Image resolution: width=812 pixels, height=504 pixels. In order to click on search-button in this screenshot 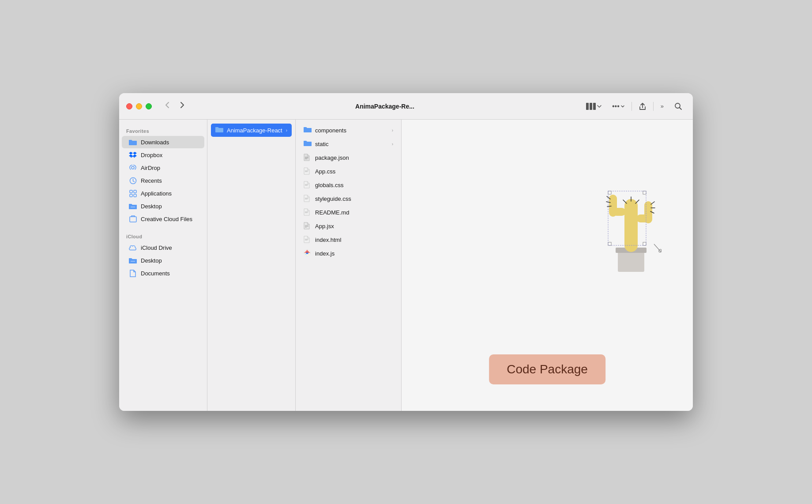, I will do `click(678, 106)`.